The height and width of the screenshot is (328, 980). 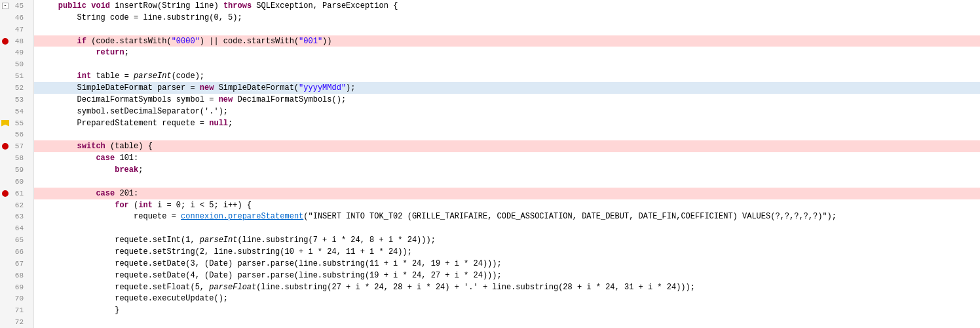 I want to click on code-token: "0000", so click(x=186, y=41).